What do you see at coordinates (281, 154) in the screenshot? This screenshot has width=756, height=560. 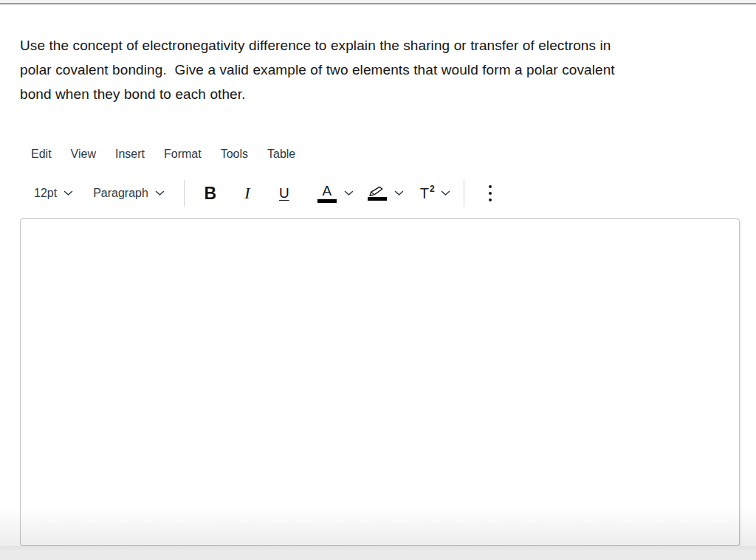 I see `menu-table: Table` at bounding box center [281, 154].